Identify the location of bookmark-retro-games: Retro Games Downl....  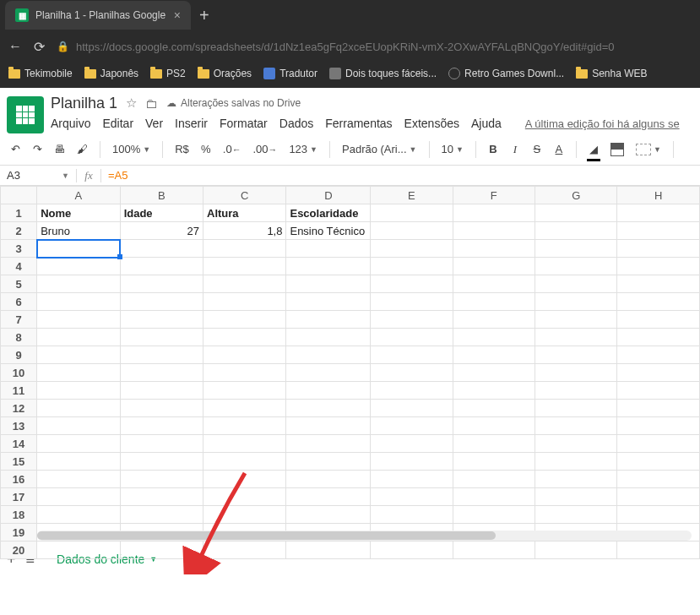
(507, 73).